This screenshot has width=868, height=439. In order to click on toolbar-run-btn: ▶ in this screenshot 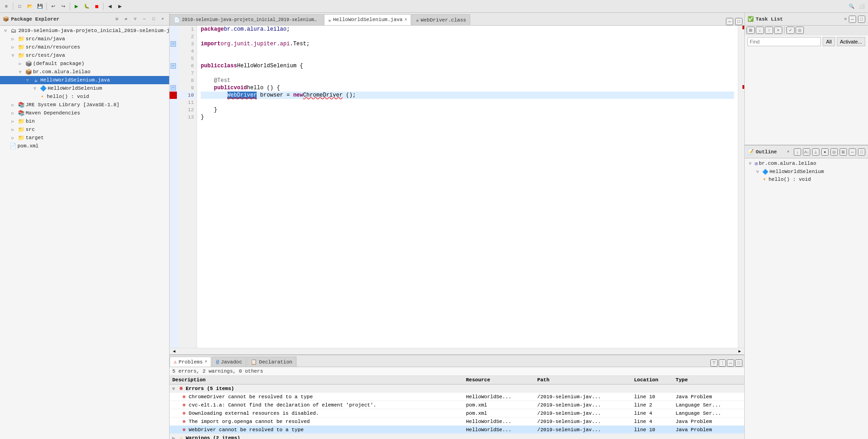, I will do `click(77, 6)`.